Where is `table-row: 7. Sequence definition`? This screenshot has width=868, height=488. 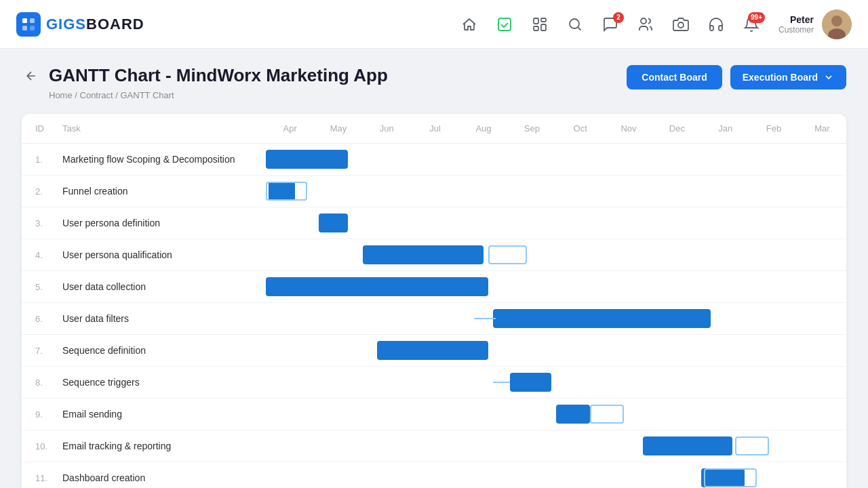 table-row: 7. Sequence definition is located at coordinates (434, 351).